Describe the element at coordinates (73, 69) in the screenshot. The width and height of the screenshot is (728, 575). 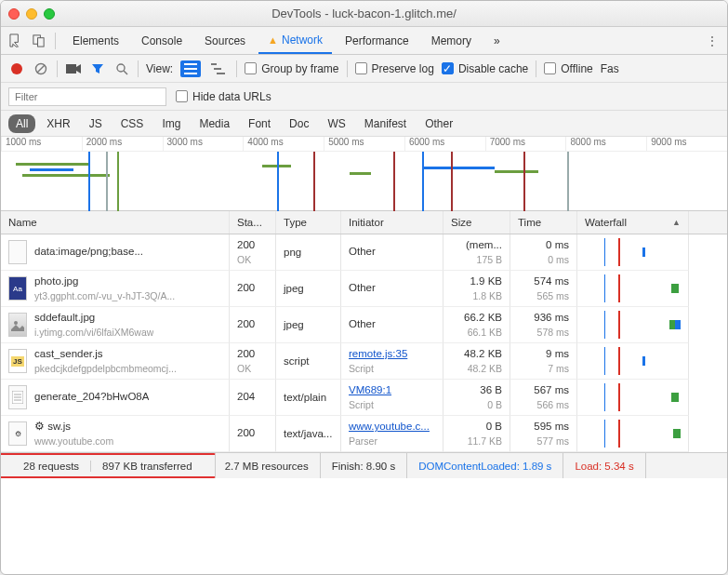
I see `camera-icon` at that location.